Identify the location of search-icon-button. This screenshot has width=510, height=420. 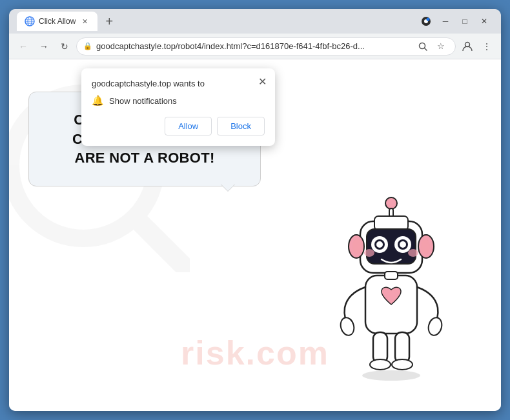
(423, 46).